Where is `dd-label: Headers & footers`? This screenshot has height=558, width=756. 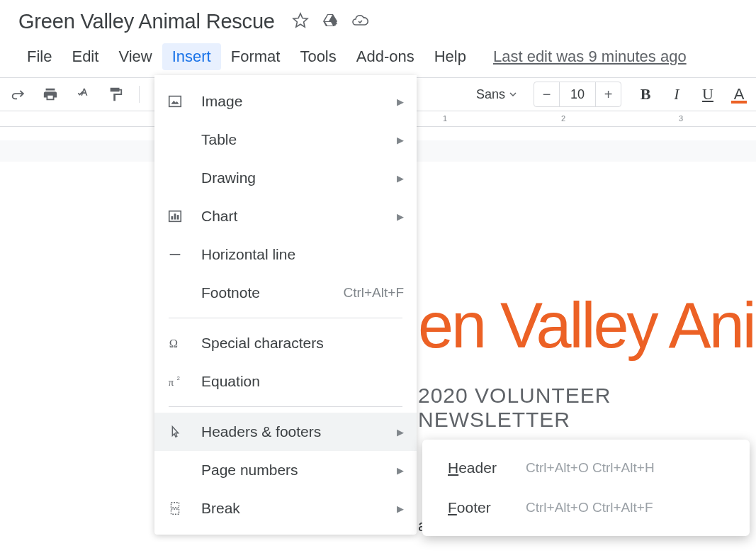 dd-label: Headers & footers is located at coordinates (296, 432).